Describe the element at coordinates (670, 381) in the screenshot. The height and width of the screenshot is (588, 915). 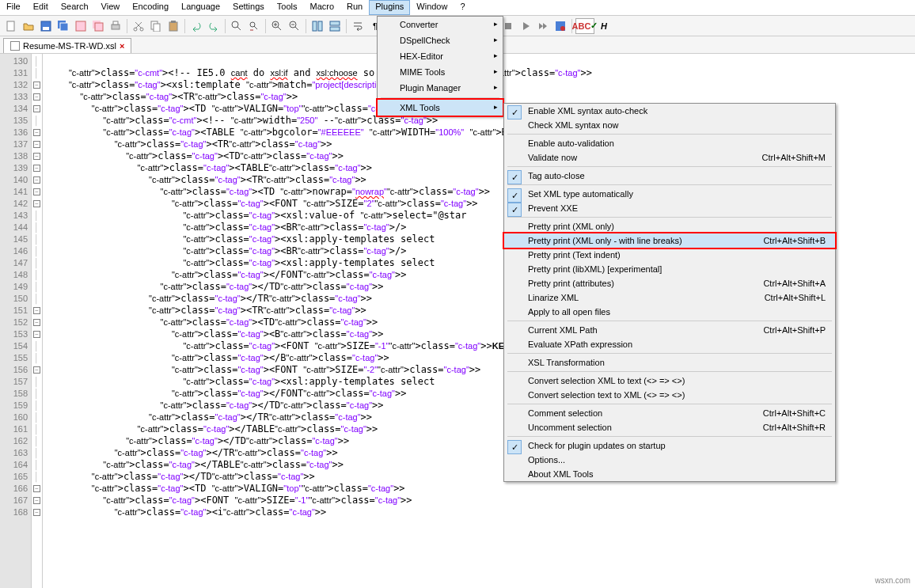
I see `xmltools-menu-item: Convert selection XML to text (<> => <>)` at that location.